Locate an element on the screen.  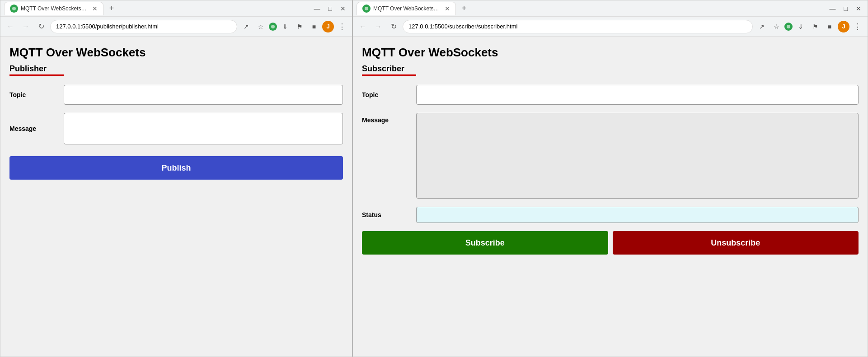
minimize-right: — is located at coordinates (833, 9).